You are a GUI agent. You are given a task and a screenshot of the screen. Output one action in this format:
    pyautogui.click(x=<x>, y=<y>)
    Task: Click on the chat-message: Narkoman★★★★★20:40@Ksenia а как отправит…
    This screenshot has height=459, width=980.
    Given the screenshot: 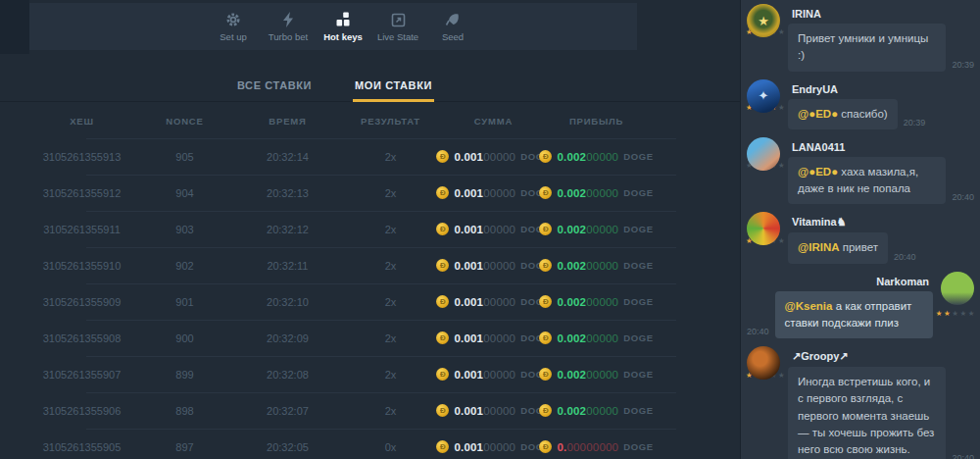 What is the action you would take?
    pyautogui.click(x=860, y=306)
    